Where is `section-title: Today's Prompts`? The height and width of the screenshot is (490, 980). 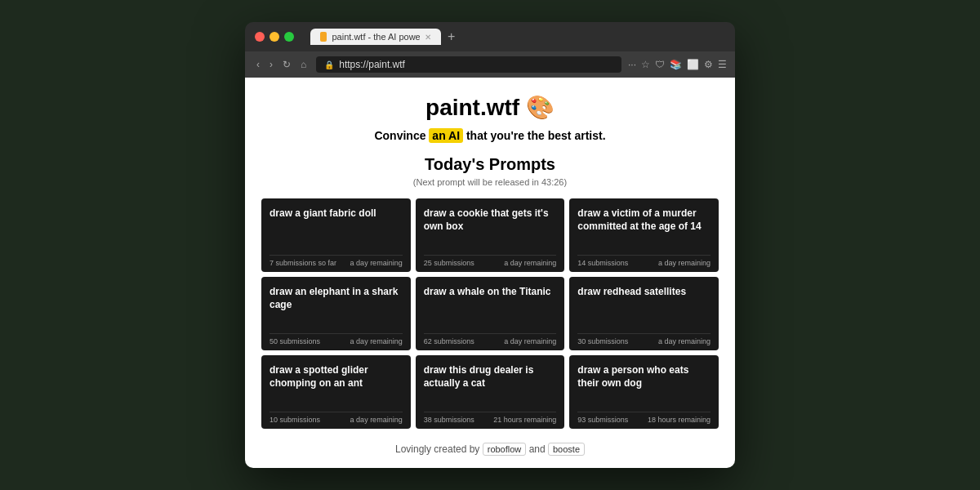
section-title: Today's Prompts is located at coordinates (490, 165).